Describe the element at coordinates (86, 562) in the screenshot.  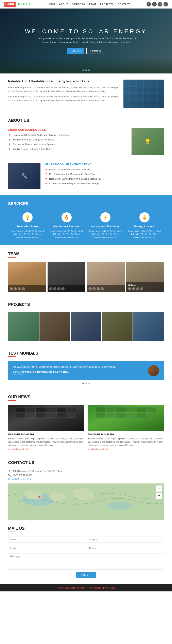
I see `message-textarea` at that location.